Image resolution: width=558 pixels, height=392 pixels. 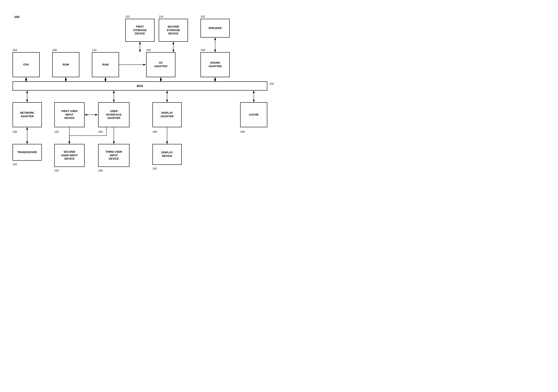 What do you see at coordinates (94, 50) in the screenshot?
I see `ram-ref: 110` at bounding box center [94, 50].